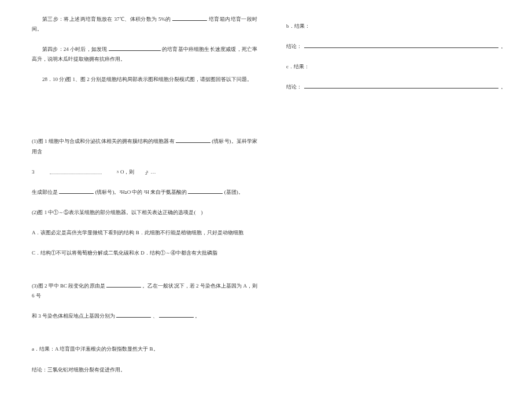 The image size is (532, 394). What do you see at coordinates (234, 192) in the screenshot?
I see `q1c-c: (基团)。` at bounding box center [234, 192].